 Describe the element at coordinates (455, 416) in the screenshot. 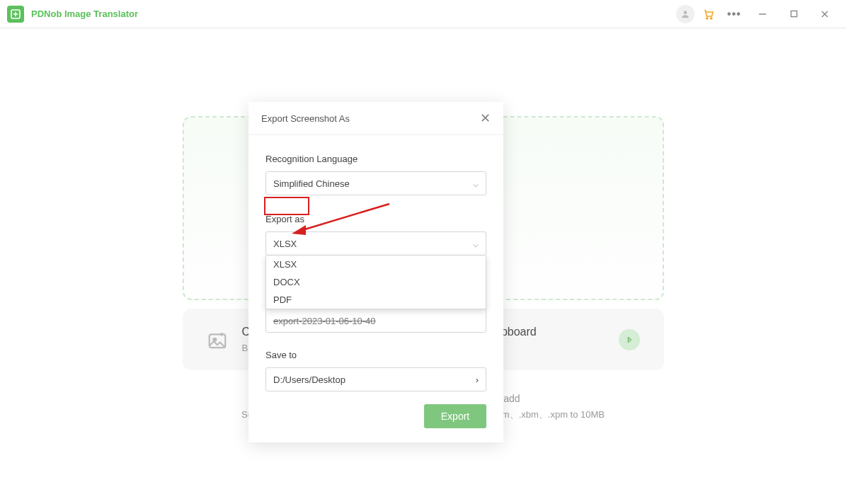

I see `export-button: Export` at that location.